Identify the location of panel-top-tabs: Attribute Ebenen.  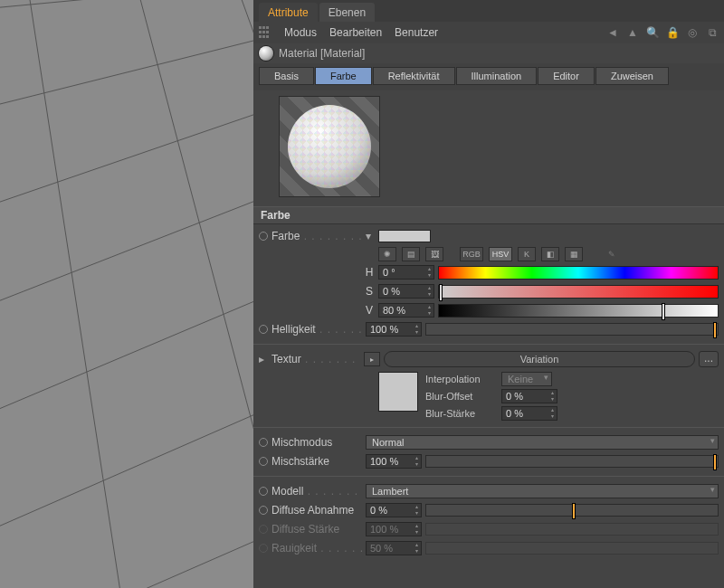
(489, 11).